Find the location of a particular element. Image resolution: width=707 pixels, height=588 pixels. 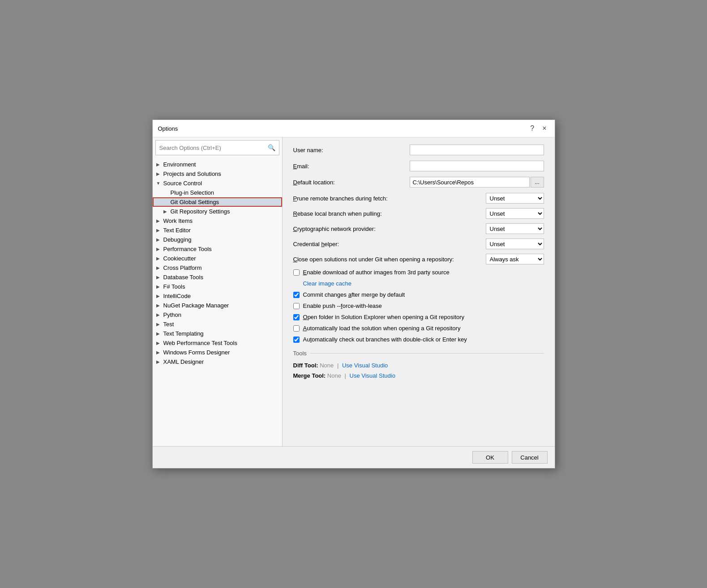

username-label: User name: is located at coordinates (351, 150).